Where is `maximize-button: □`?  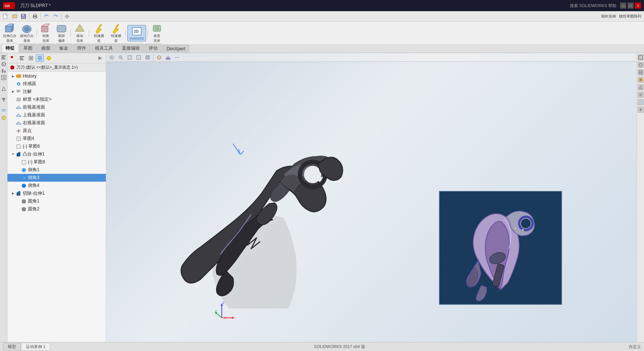
maximize-button: □ is located at coordinates (631, 6).